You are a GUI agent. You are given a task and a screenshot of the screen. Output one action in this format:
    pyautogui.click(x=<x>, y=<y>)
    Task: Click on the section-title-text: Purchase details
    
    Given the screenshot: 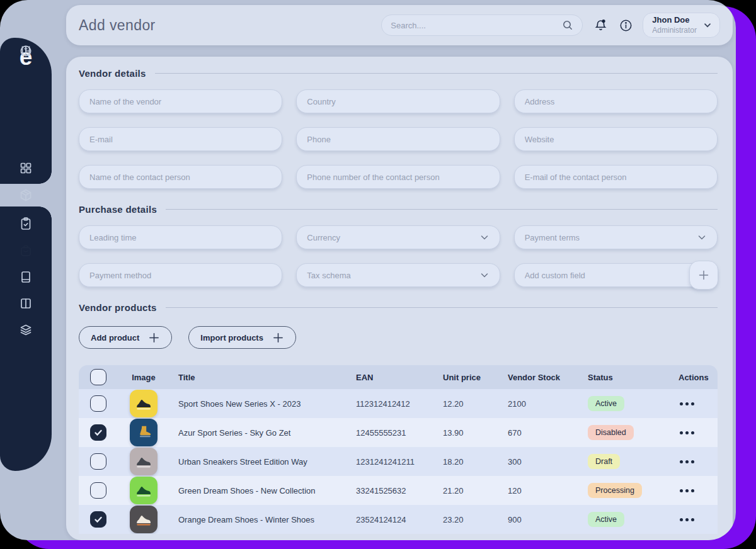 What is the action you would take?
    pyautogui.click(x=118, y=209)
    